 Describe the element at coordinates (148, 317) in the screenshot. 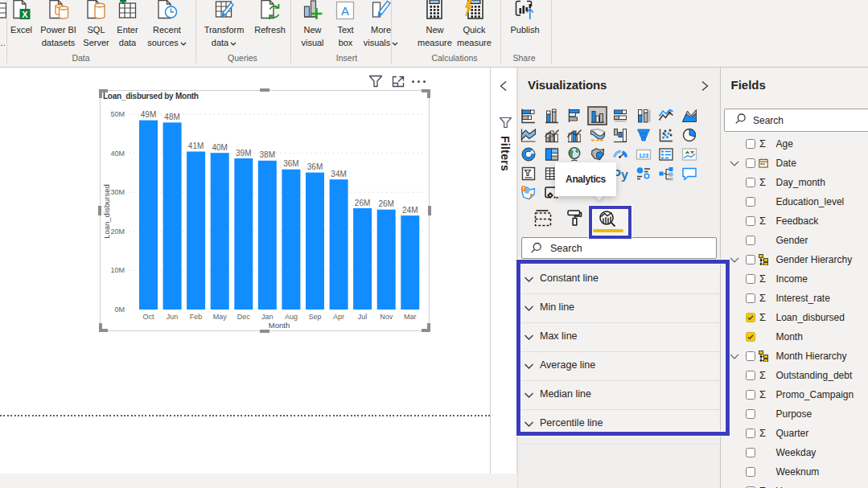

I see `svg-text: Oct` at that location.